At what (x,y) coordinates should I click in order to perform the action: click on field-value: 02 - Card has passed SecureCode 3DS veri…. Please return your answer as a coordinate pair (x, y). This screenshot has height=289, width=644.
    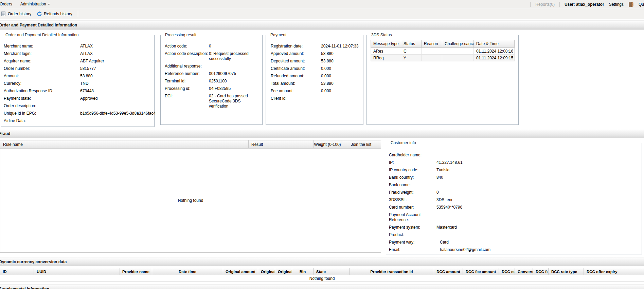
    Looking at the image, I should click on (234, 101).